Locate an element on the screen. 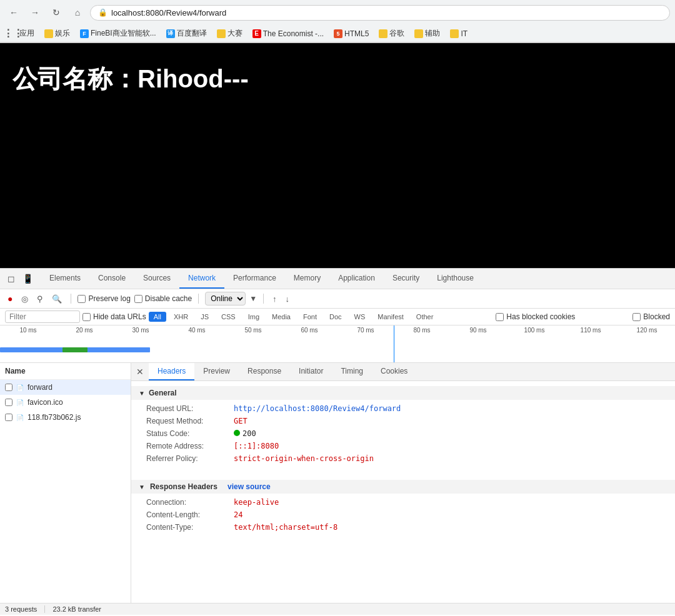 Image resolution: width=675 pixels, height=616 pixels. tab-application: Application is located at coordinates (356, 279).